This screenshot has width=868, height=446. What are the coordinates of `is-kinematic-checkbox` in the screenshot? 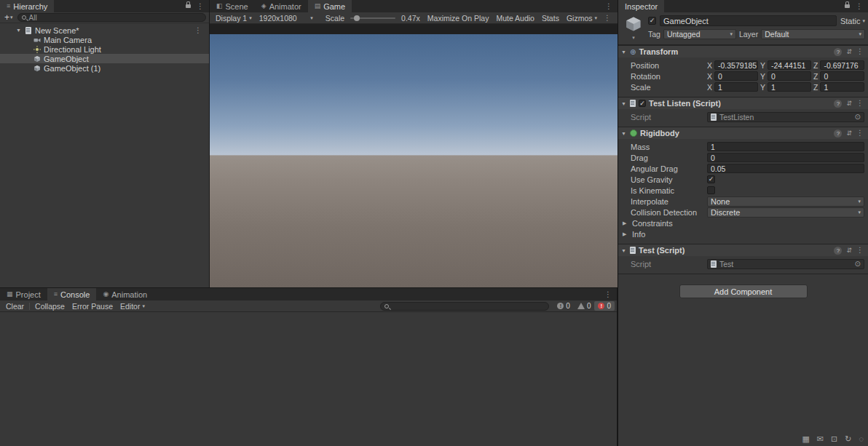 It's located at (711, 191).